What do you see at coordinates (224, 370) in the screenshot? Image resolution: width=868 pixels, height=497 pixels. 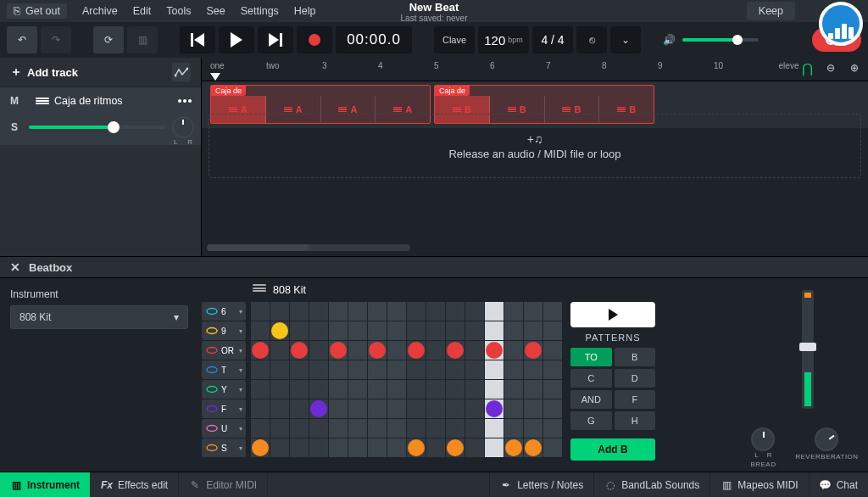 I see `beat-row-head: T▾` at bounding box center [224, 370].